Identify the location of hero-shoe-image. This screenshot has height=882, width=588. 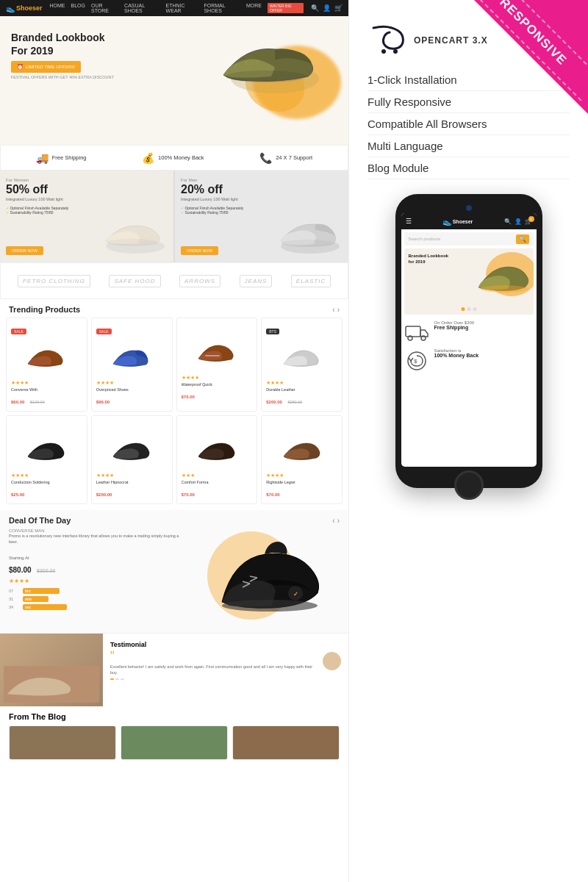
(268, 68).